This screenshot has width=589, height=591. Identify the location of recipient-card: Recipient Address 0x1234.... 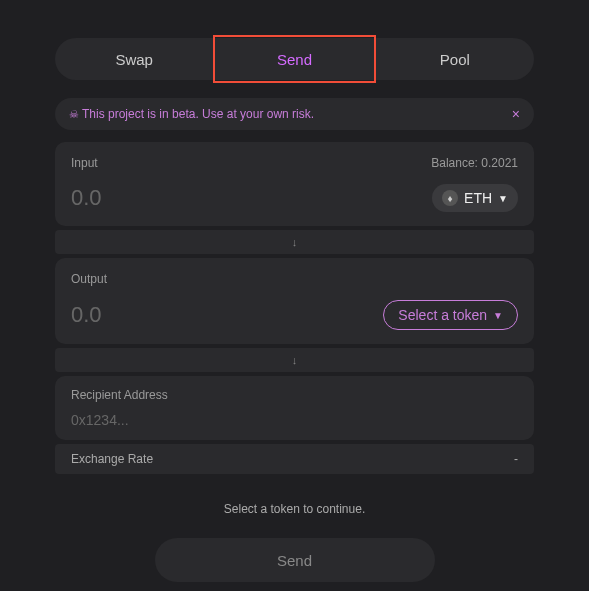
(294, 408).